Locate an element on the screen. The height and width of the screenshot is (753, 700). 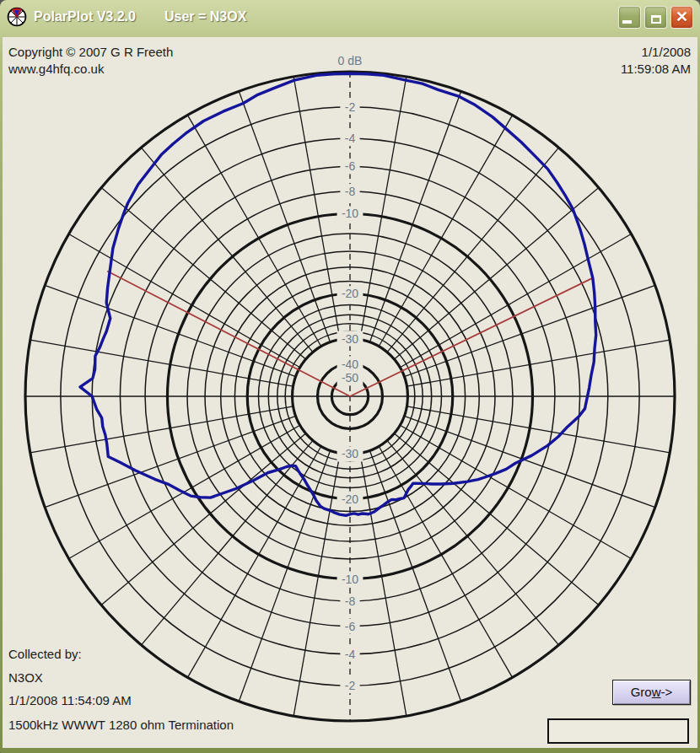
close-button: ✕ is located at coordinates (681, 17).